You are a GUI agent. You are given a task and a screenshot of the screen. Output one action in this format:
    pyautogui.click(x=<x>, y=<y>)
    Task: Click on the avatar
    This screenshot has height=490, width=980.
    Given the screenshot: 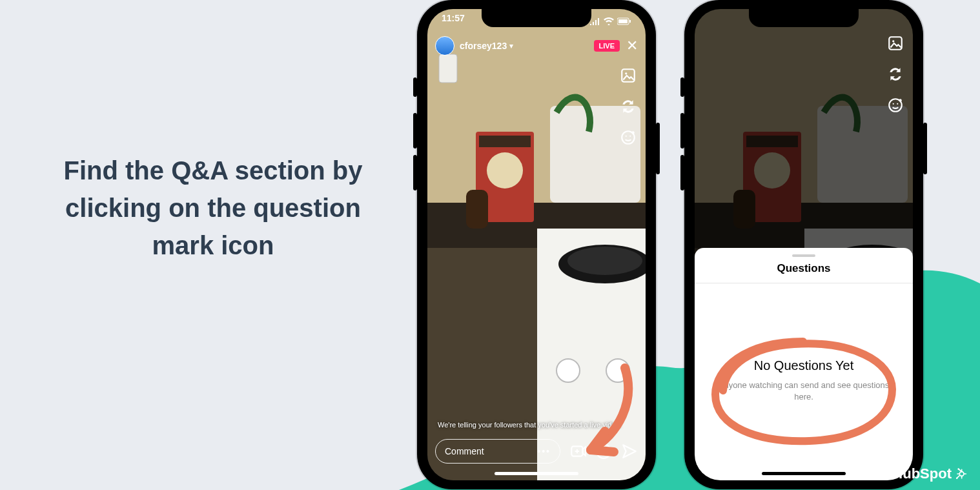 What is the action you would take?
    pyautogui.click(x=445, y=46)
    